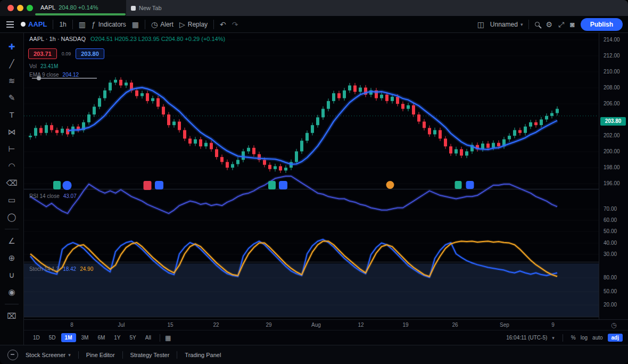 The height and width of the screenshot is (364, 628). I want to click on symbol-search-button: AAPL, so click(34, 24).